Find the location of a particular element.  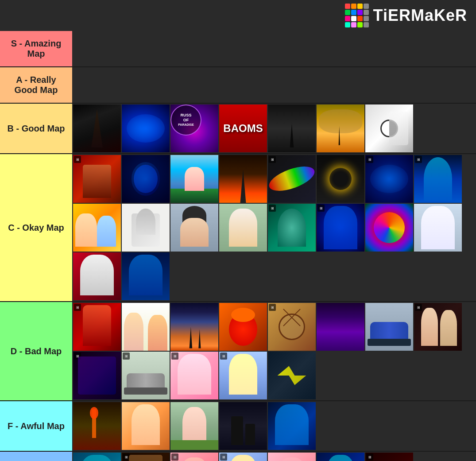

b-tier-row: B - Good Map RUSSOFPARADISE BAOMS is located at coordinates (238, 129).